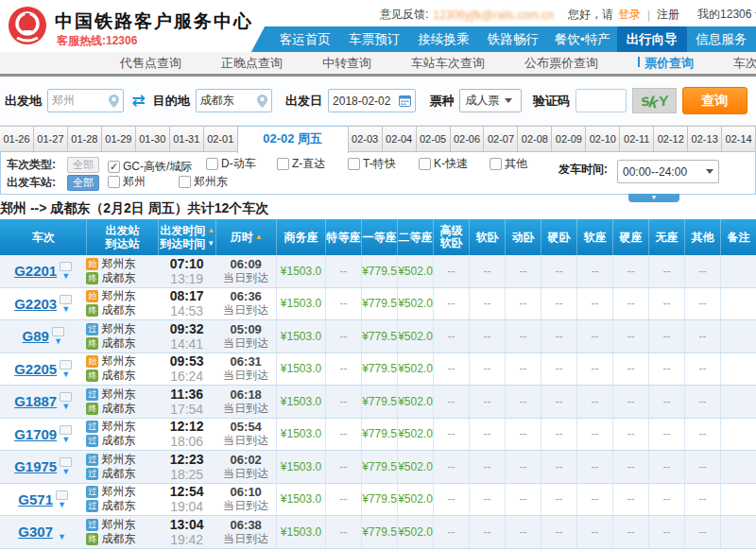 The width and height of the screenshot is (756, 550). I want to click on main-nav-item: 客运首页, so click(304, 40).